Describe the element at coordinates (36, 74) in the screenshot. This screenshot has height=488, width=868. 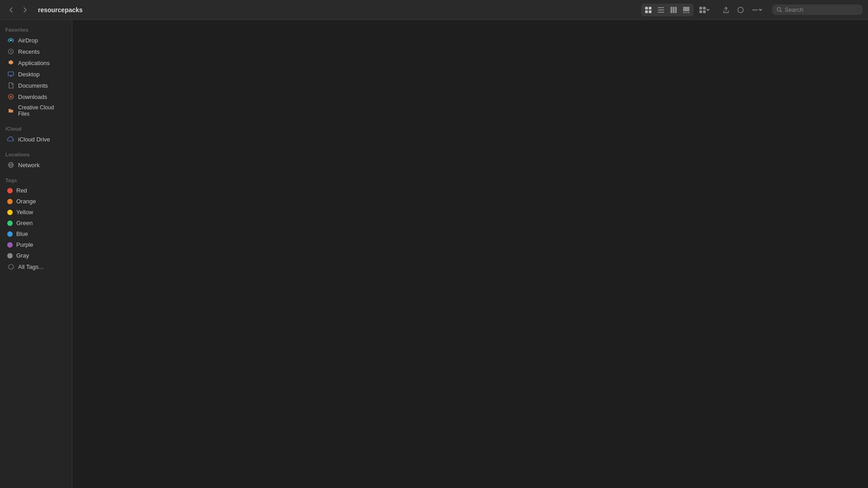
I see `sidebar-item-desktop: Desktop` at that location.